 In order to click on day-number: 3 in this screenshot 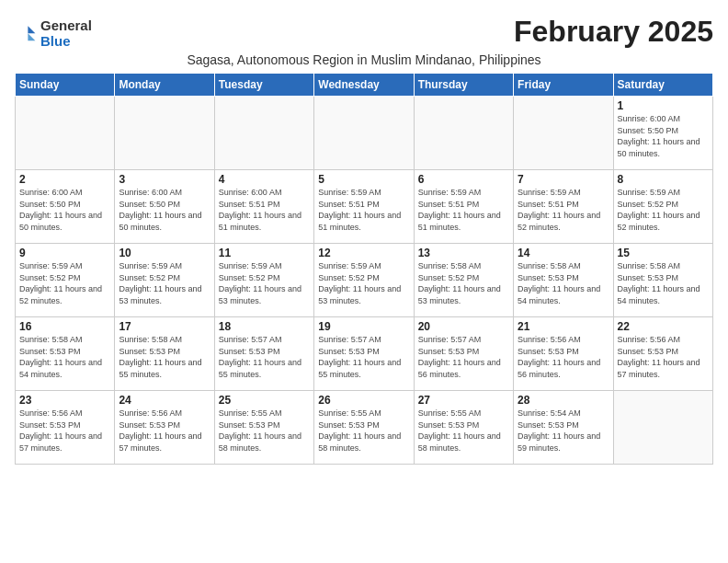, I will do `click(164, 179)`.